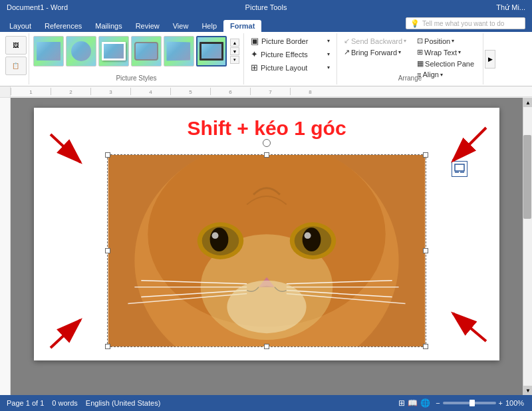 Image resolution: width=532 pixels, height=411 pixels. Describe the element at coordinates (108, 346) in the screenshot. I see `handle-bottom-left` at that location.